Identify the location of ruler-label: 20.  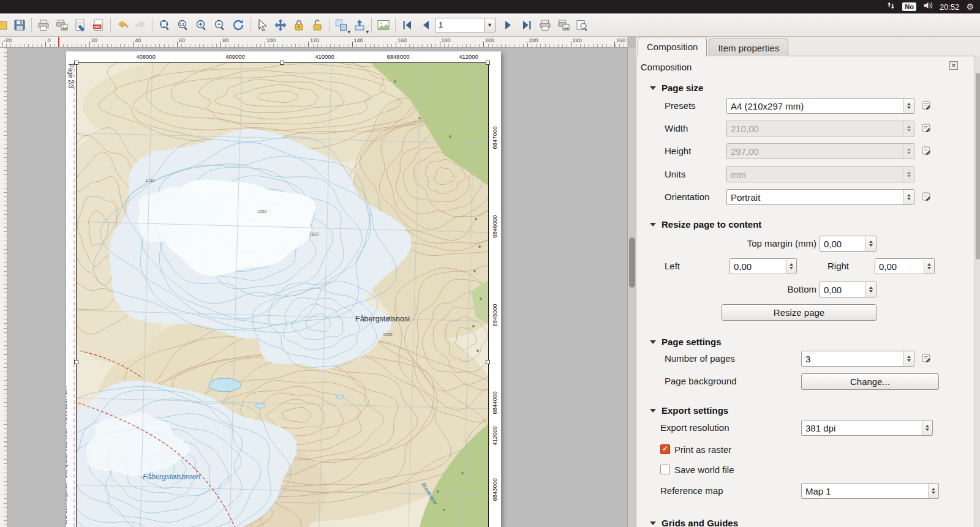
(94, 40).